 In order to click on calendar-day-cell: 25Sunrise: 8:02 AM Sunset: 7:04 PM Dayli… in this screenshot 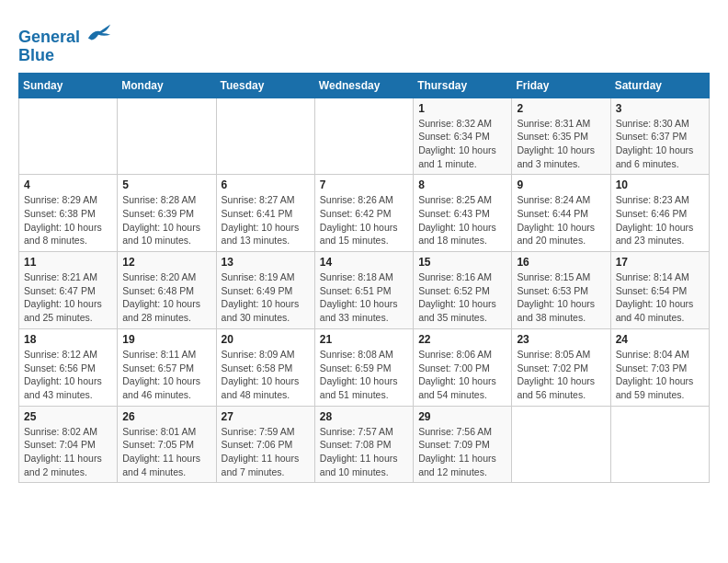, I will do `click(68, 444)`.